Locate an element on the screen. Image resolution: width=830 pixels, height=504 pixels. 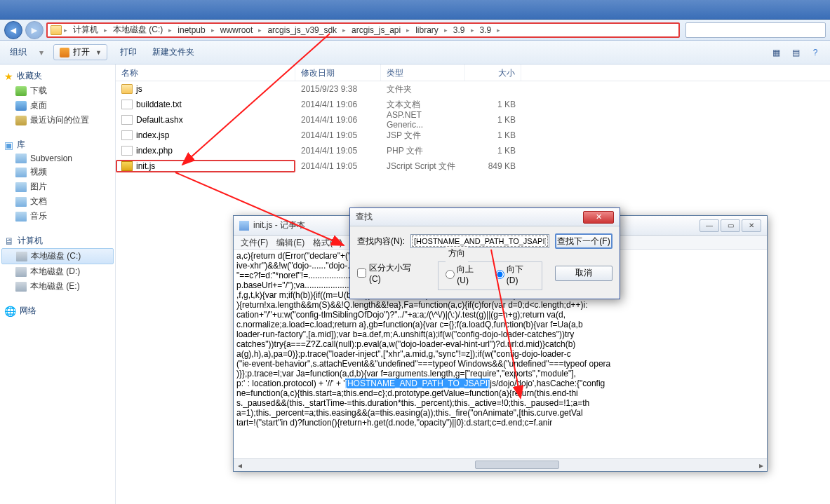
nav-video: 视频 is located at coordinates (58, 172).